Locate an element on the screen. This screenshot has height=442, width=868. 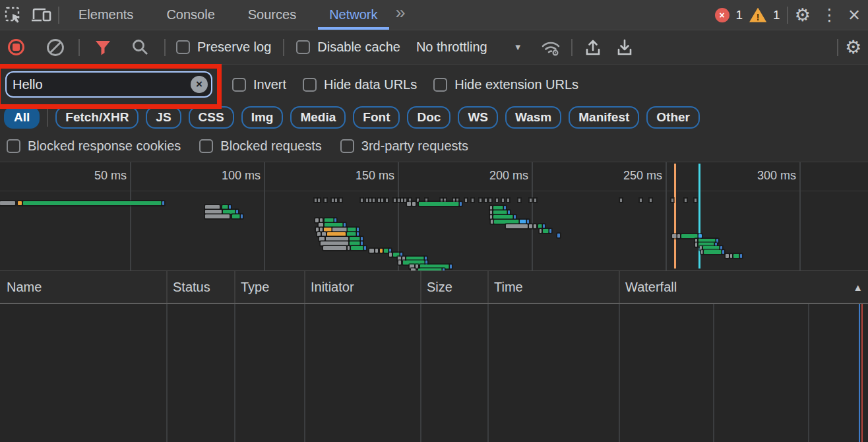
filter-chip-other: Other is located at coordinates (673, 117).